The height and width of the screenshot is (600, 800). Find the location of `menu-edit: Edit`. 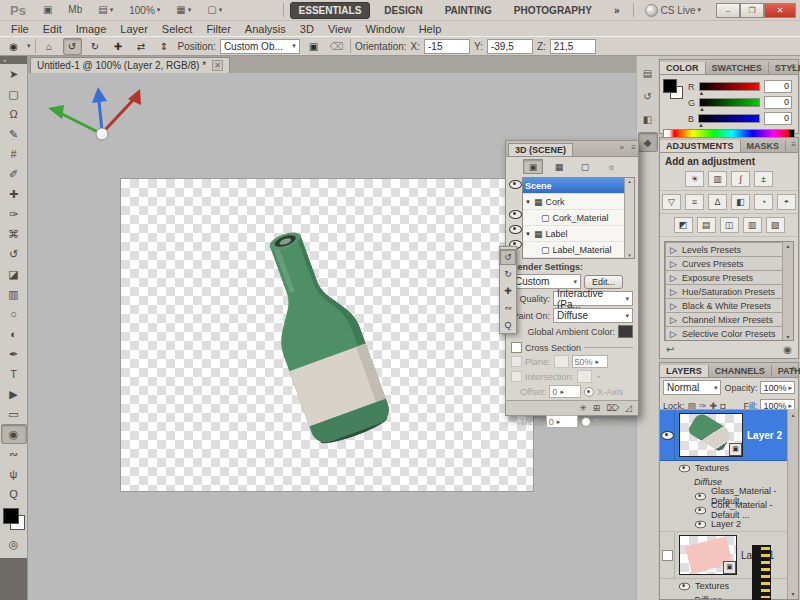

menu-edit: Edit is located at coordinates (52, 29).